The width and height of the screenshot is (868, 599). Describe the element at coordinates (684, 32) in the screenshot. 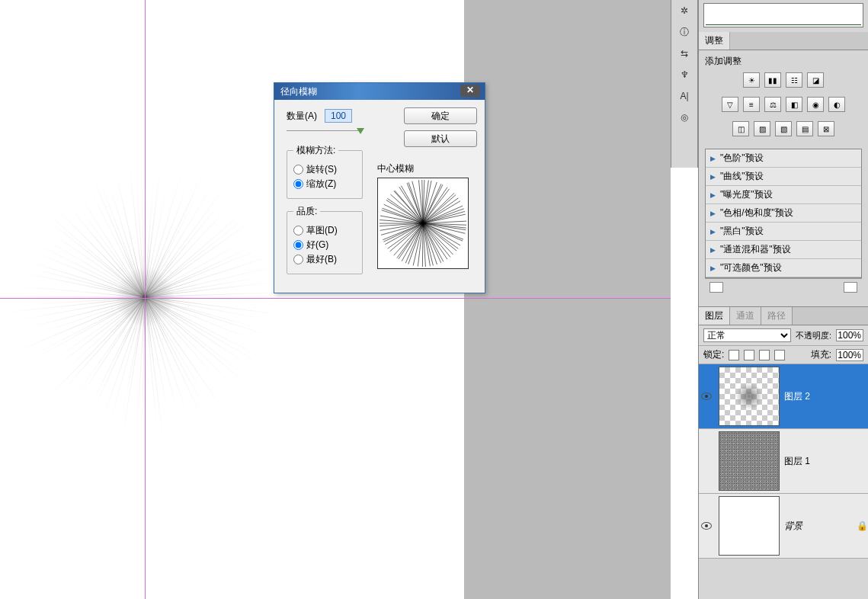

I see `toolstrip-item-1: ⓘ` at that location.